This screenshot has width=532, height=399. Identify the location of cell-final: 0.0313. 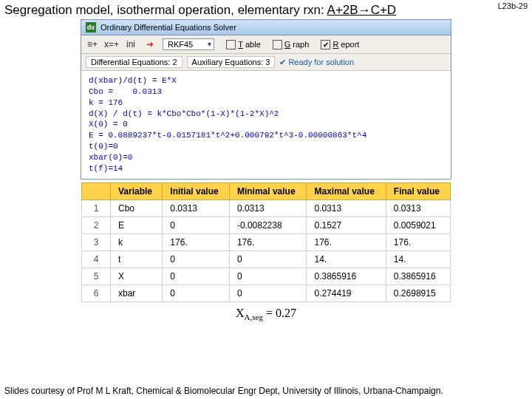
(418, 208).